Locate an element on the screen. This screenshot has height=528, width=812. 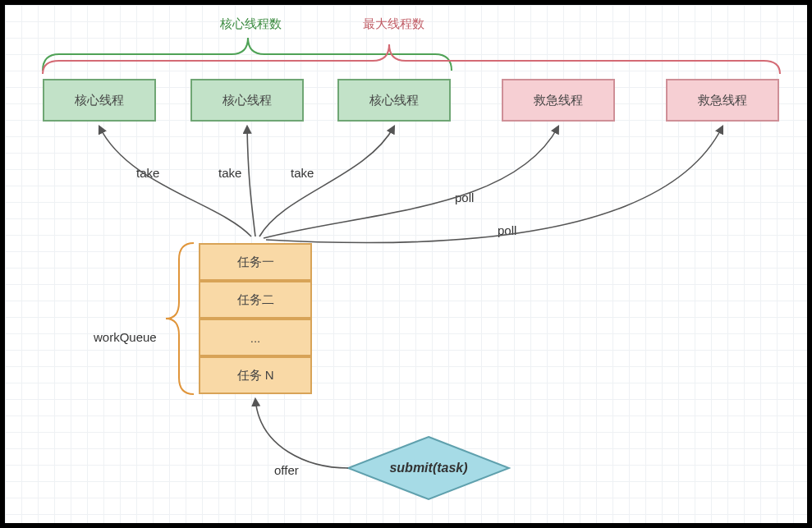
label-max-pool-size: 最大线程数 is located at coordinates (394, 25).